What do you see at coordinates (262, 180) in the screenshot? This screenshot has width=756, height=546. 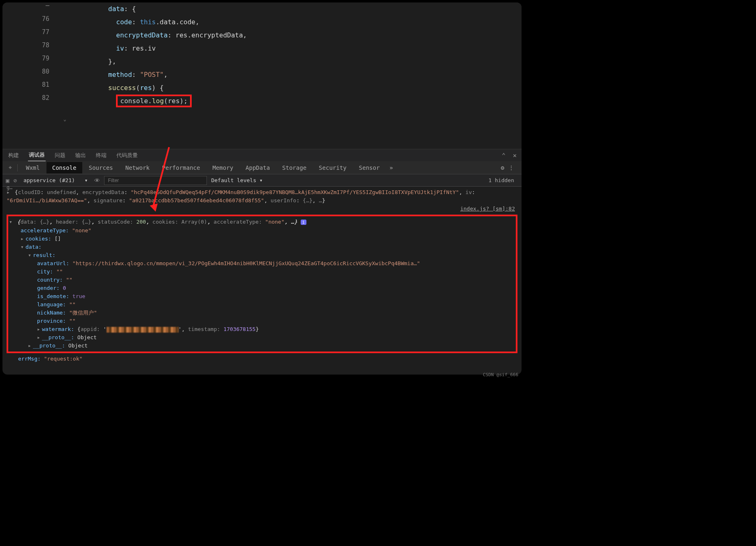 I see `console-toolbar: ▣ ⊘ appservice (#21) ▾ 👁 Default levels …` at bounding box center [262, 180].